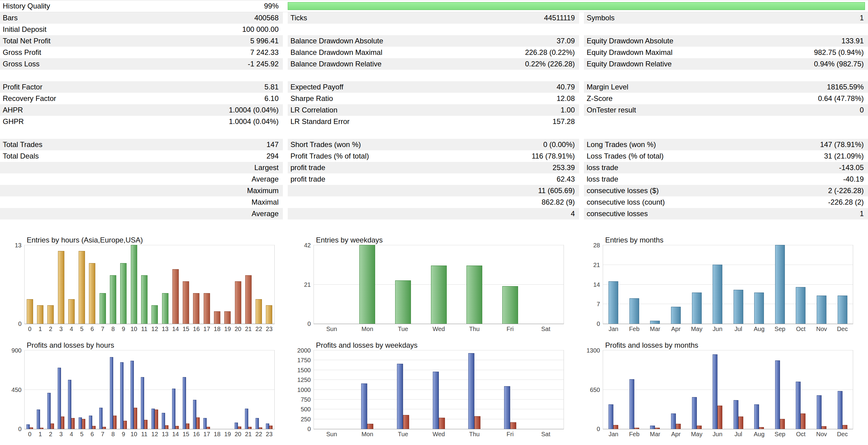  Describe the element at coordinates (568, 99) in the screenshot. I see `stat-value: 12.08` at that location.